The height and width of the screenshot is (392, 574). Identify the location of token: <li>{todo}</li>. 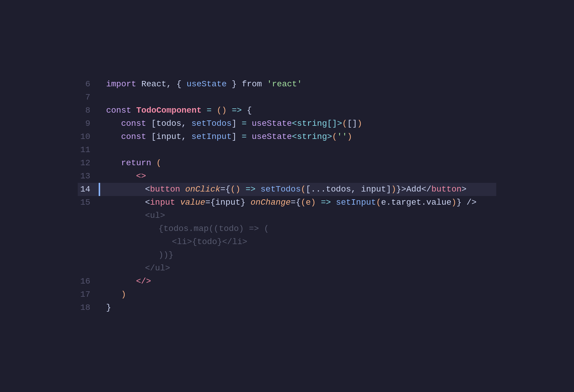
(210, 242).